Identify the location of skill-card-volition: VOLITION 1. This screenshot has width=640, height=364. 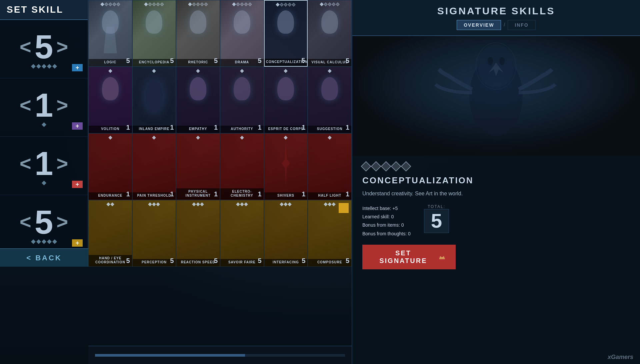
(110, 100).